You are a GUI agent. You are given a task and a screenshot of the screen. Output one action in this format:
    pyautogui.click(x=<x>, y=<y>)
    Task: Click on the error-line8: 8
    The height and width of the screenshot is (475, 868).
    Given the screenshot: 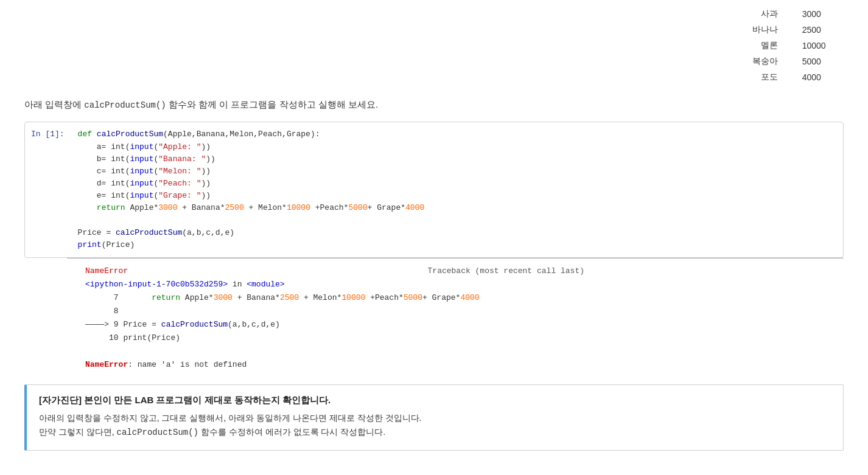 What is the action you would take?
    pyautogui.click(x=464, y=311)
    